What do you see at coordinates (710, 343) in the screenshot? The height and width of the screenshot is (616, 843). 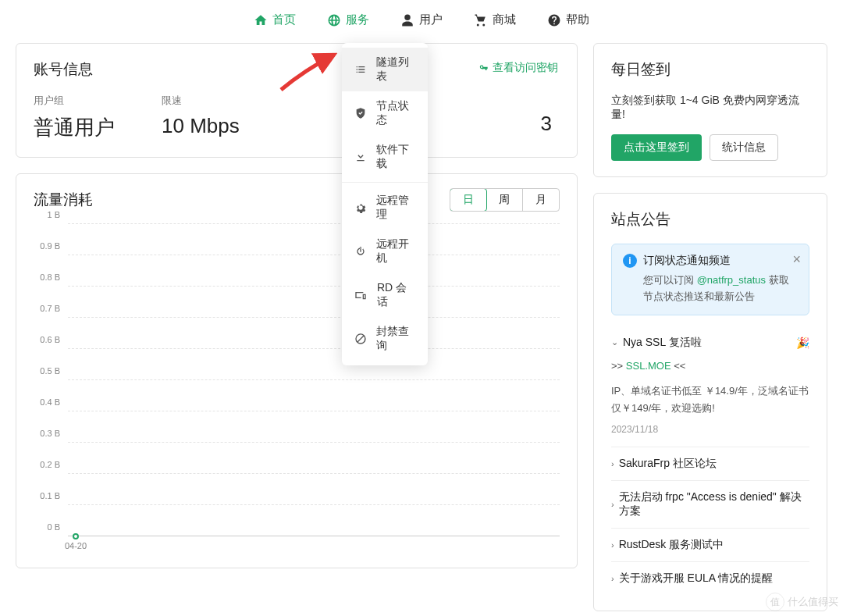 I see `announce-head: ⌄Nya SSL 复活啦🎉` at bounding box center [710, 343].